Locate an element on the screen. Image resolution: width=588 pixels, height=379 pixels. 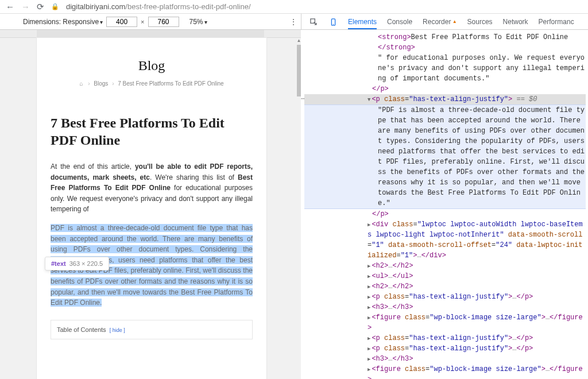
zoom-dropdown: 75% is located at coordinates (199, 22).